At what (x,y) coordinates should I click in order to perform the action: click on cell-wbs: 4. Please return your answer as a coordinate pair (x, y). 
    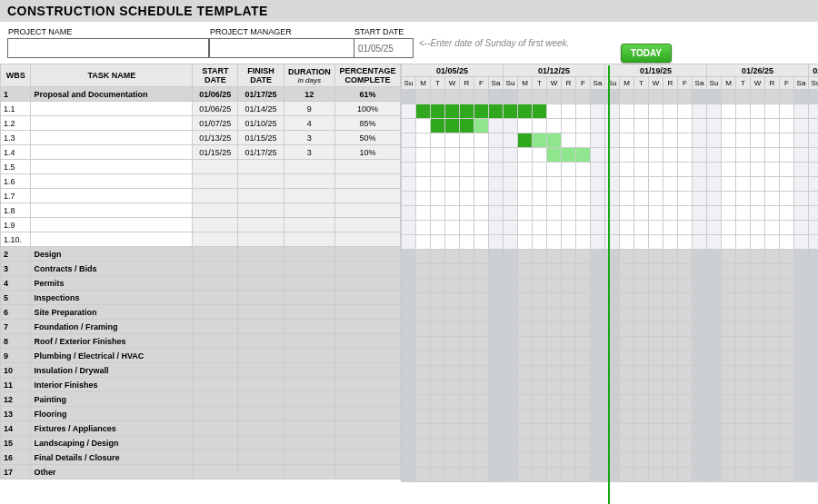
    Looking at the image, I should click on (16, 283).